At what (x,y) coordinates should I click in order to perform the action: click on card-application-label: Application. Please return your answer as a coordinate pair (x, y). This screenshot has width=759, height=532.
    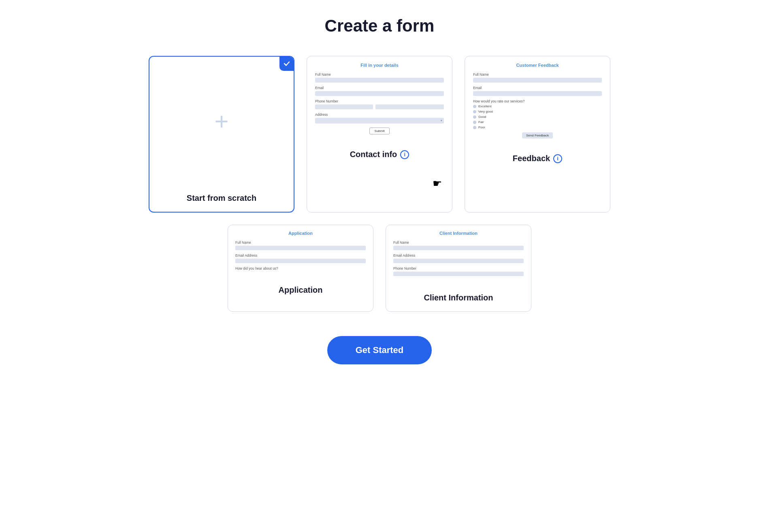
    Looking at the image, I should click on (301, 291).